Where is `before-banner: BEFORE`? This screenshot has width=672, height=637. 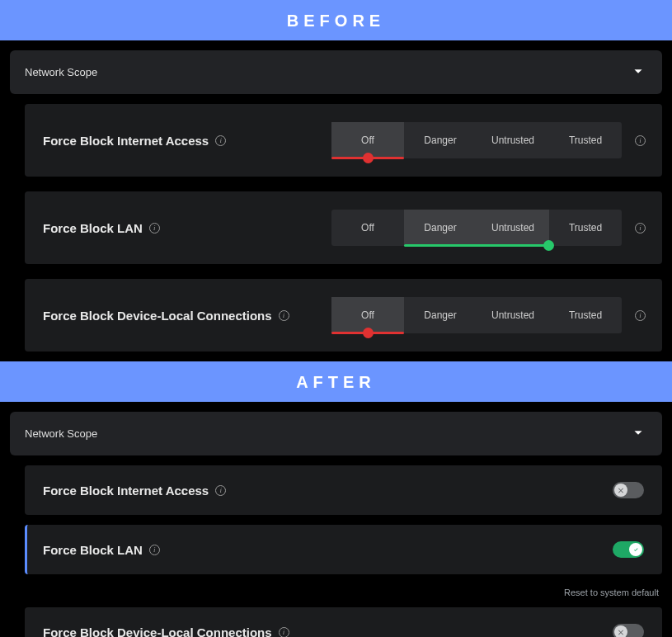 before-banner: BEFORE is located at coordinates (336, 20).